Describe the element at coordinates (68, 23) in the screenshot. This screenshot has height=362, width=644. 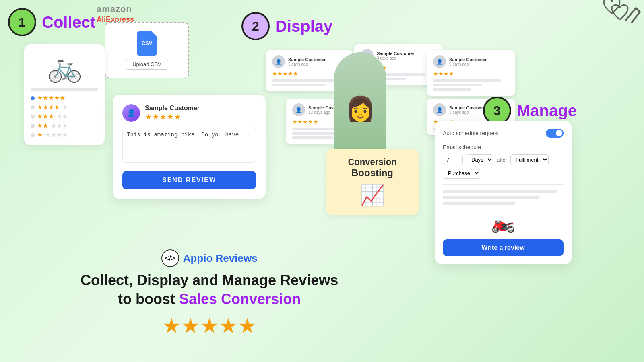
I see `step1-label: Collect` at that location.